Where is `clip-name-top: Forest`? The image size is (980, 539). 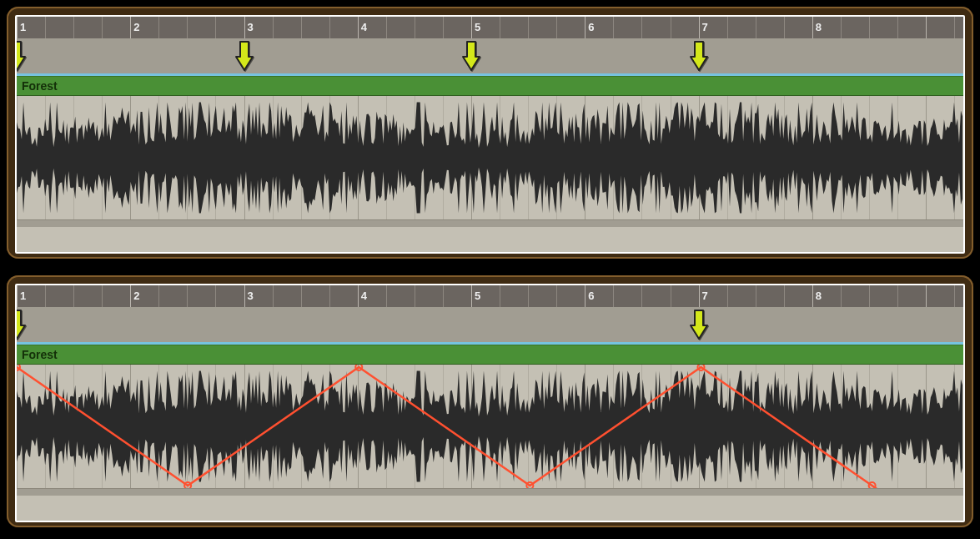
clip-name-top: Forest is located at coordinates (40, 86).